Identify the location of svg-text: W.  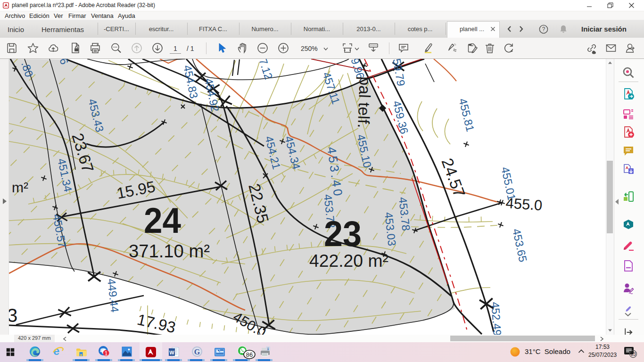
(172, 353).